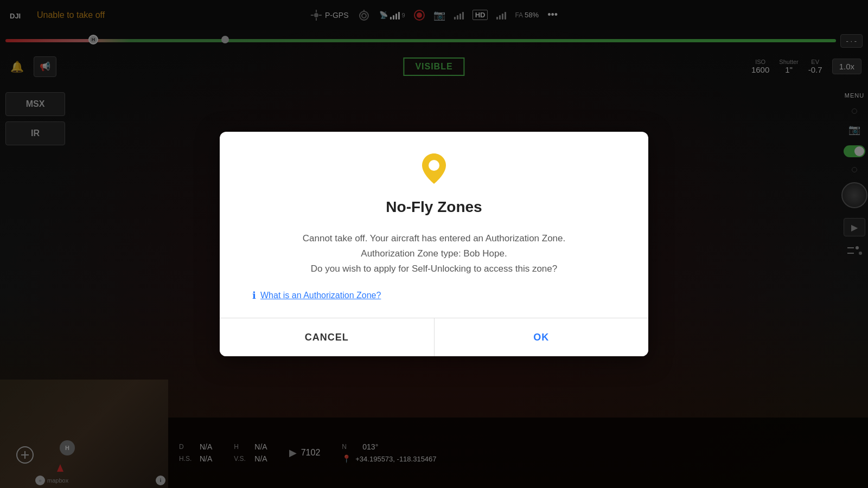  What do you see at coordinates (254, 296) in the screenshot?
I see `info-icon: ℹ` at bounding box center [254, 296].